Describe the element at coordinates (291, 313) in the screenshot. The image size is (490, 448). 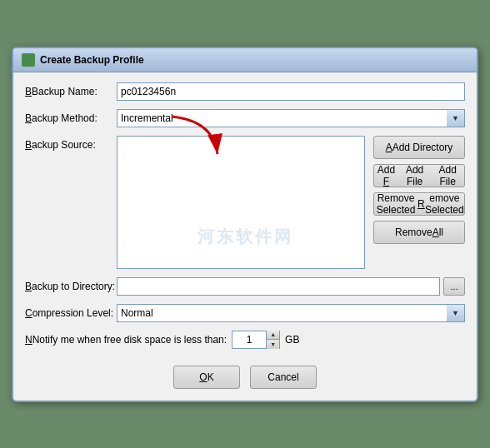
I see `compression-select: None Low Normal High Maximum` at that location.